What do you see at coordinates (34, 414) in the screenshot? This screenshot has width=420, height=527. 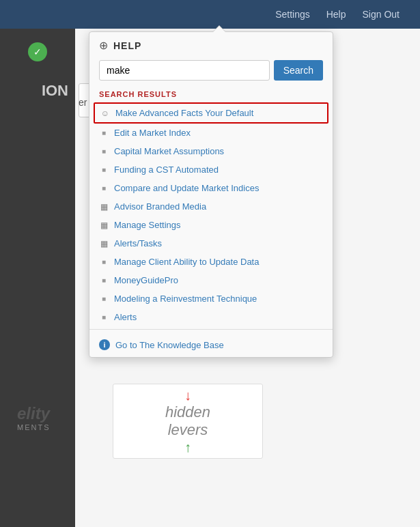 I see `fidelity-name: elity` at bounding box center [34, 414].